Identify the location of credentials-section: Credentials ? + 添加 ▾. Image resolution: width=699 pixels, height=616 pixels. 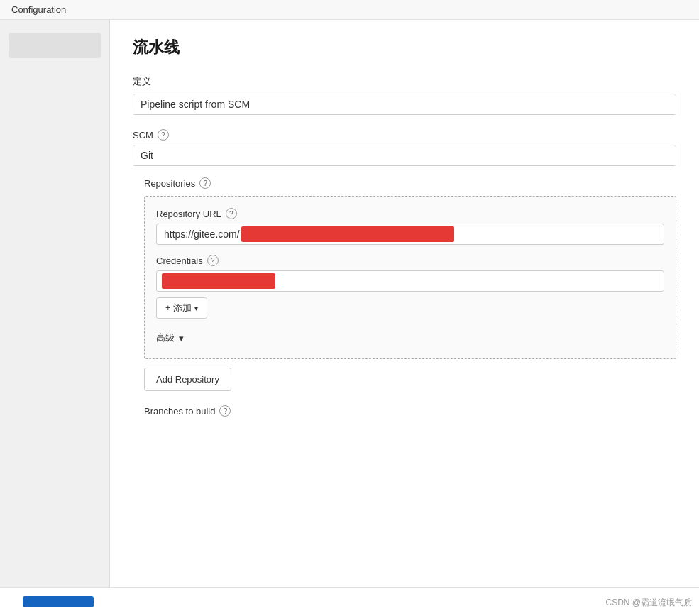
(410, 287).